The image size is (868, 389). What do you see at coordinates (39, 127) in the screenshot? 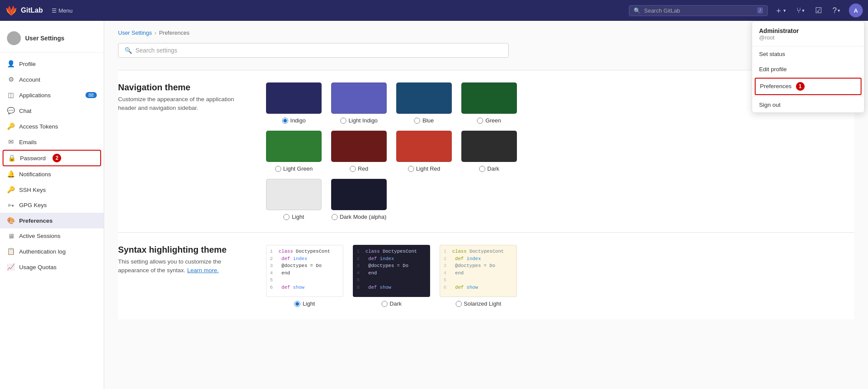
I see `sidebar-item-label: Access Tokens` at bounding box center [39, 127].